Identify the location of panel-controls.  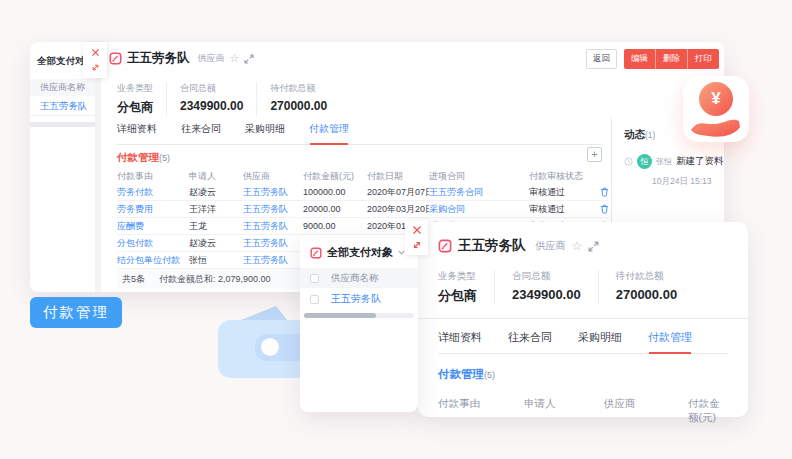
(95, 60).